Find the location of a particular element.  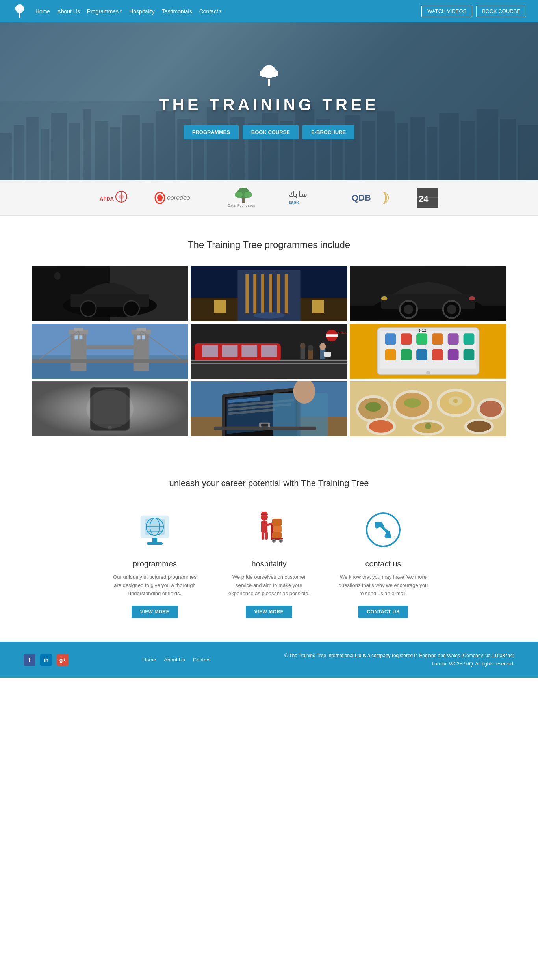

client-sabic: سابك sabic is located at coordinates (306, 198).